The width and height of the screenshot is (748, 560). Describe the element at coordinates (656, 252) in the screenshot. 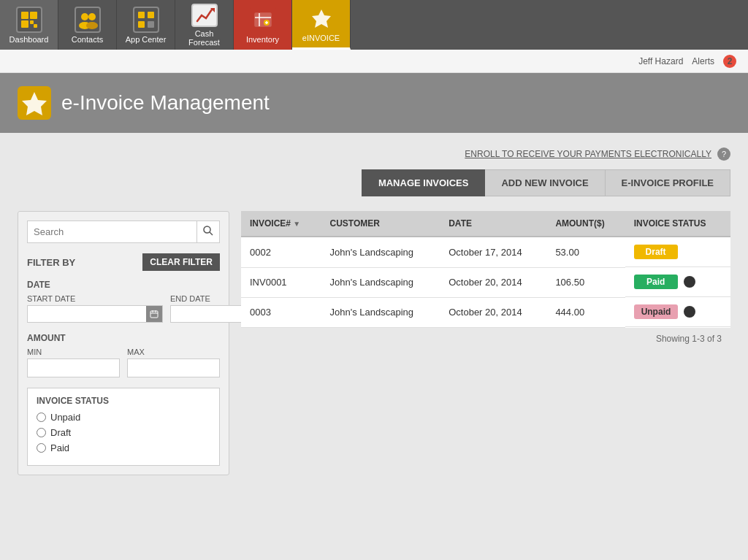

I see `status-badge: Draft` at that location.